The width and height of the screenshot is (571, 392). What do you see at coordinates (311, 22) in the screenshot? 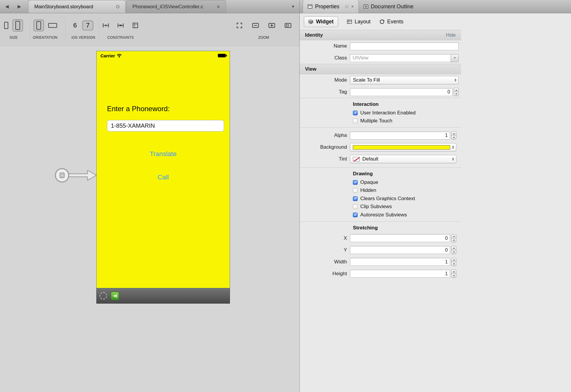
I see `widget-cube-icon` at bounding box center [311, 22].